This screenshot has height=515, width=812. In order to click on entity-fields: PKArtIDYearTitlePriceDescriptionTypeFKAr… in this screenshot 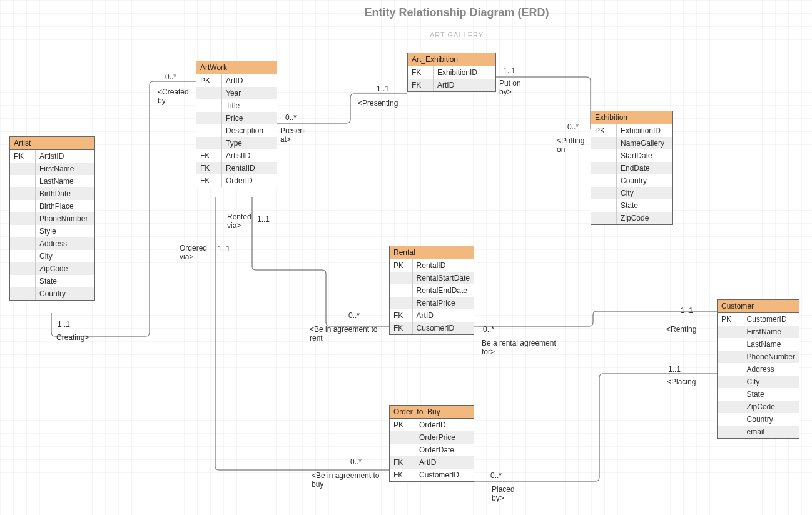, I will do `click(236, 131)`.